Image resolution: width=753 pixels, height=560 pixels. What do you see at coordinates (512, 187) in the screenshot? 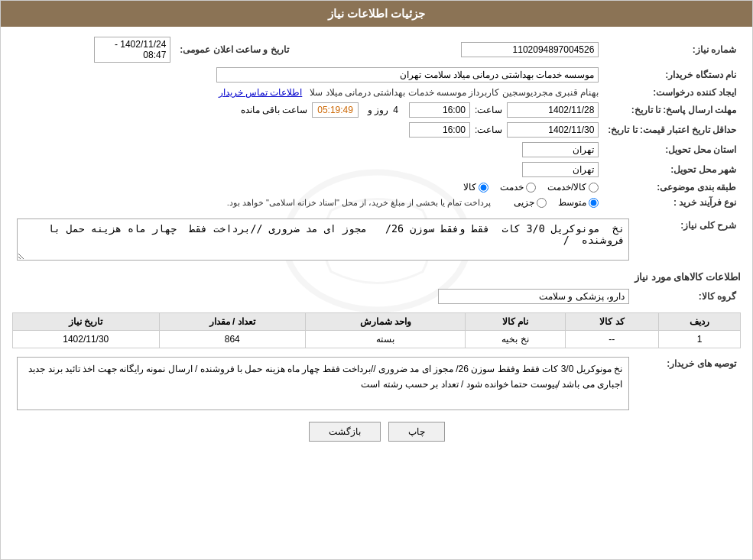
I see `radio-khedmat-label: خدمت` at bounding box center [512, 187].